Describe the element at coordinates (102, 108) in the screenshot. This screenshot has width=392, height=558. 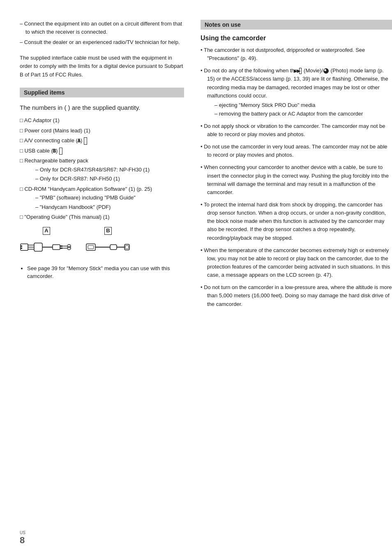
I see `supplied-intro-text: The numbers in ( ) are the supplied quan…` at that location.